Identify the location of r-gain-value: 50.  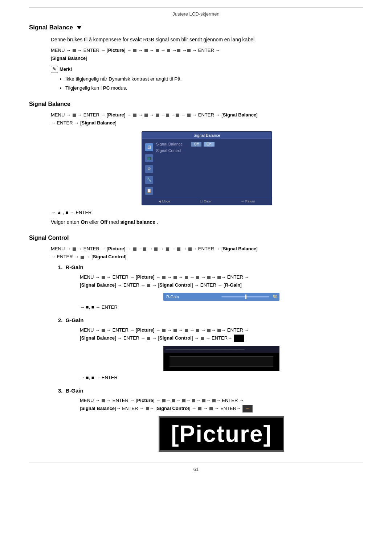
(275, 297).